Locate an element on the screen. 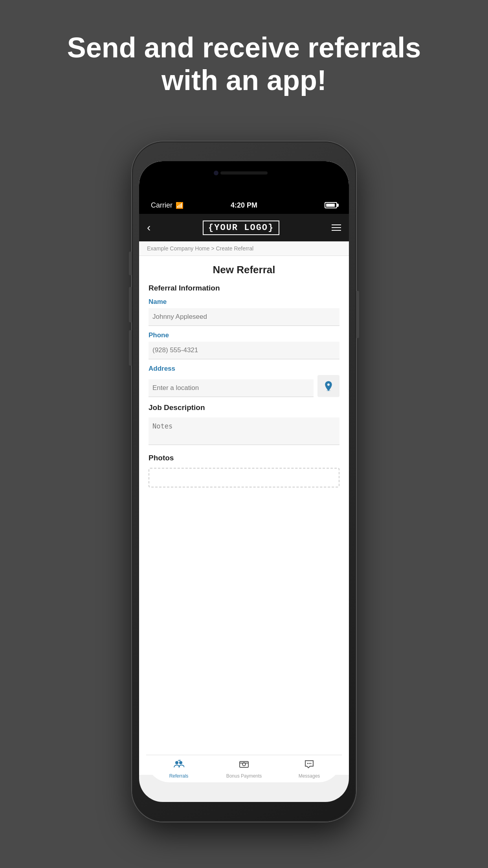 This screenshot has height=868, width=488. volume-up-button is located at coordinates (130, 263).